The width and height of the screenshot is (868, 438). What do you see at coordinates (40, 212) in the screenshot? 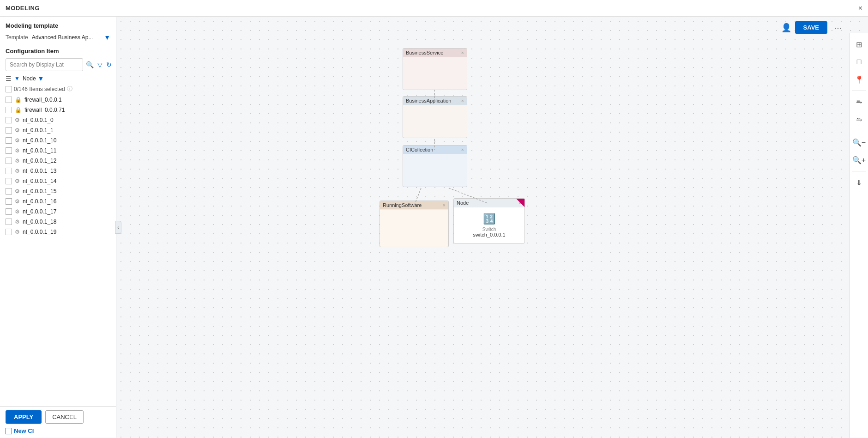
I see `list-item-label: nt_0.0.0.1_17` at bounding box center [40, 212].